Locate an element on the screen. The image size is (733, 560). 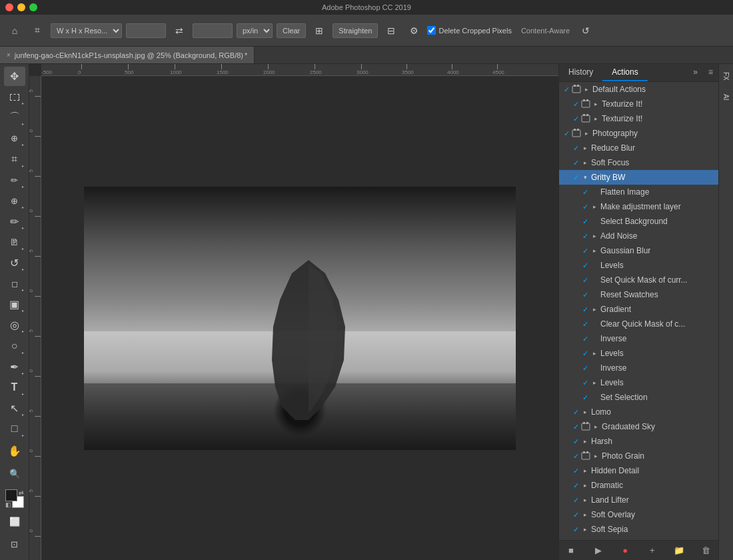
action-row-clear-quick-mask: ✓Clear Quick Mask of c... is located at coordinates (638, 324).